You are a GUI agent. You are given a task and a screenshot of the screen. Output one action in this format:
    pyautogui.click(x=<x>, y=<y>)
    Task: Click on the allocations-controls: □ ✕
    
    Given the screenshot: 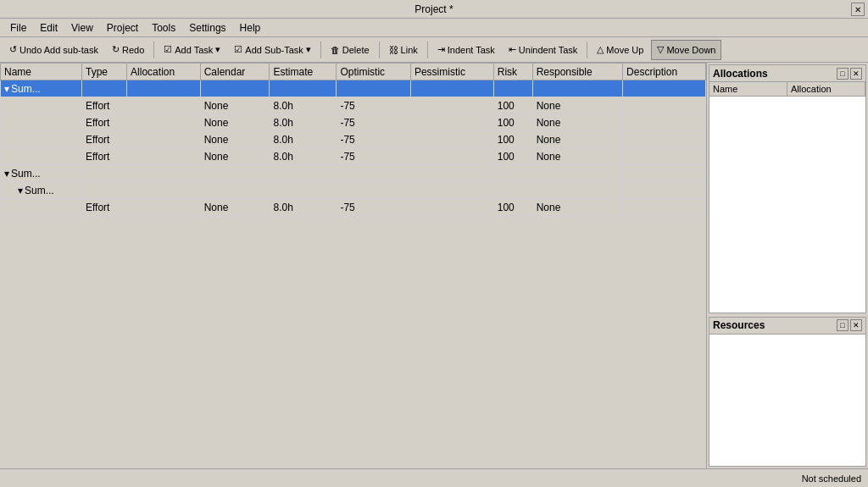 What is the action you would take?
    pyautogui.click(x=849, y=74)
    